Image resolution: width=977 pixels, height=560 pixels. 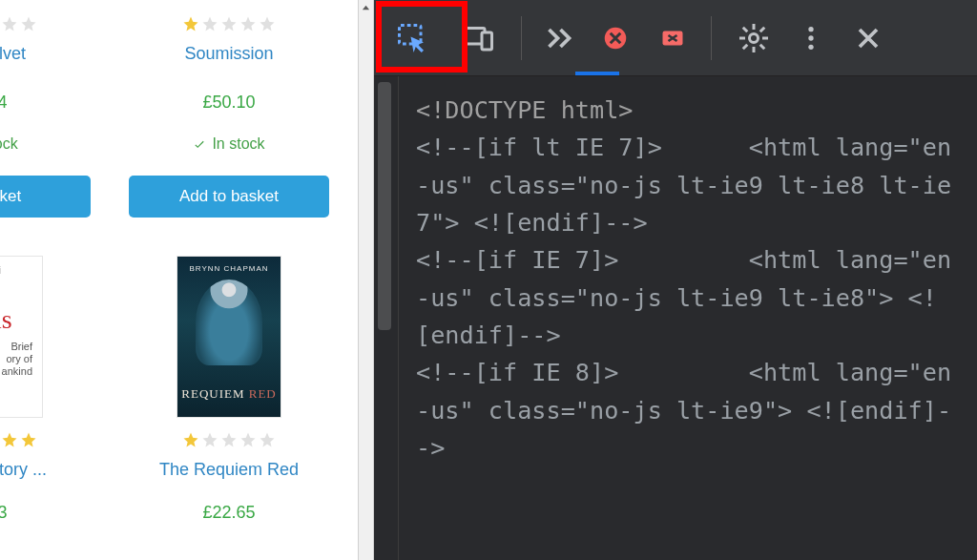 What do you see at coordinates (19, 360) in the screenshot?
I see `cover-subtitle: Brief ory of ankind` at bounding box center [19, 360].